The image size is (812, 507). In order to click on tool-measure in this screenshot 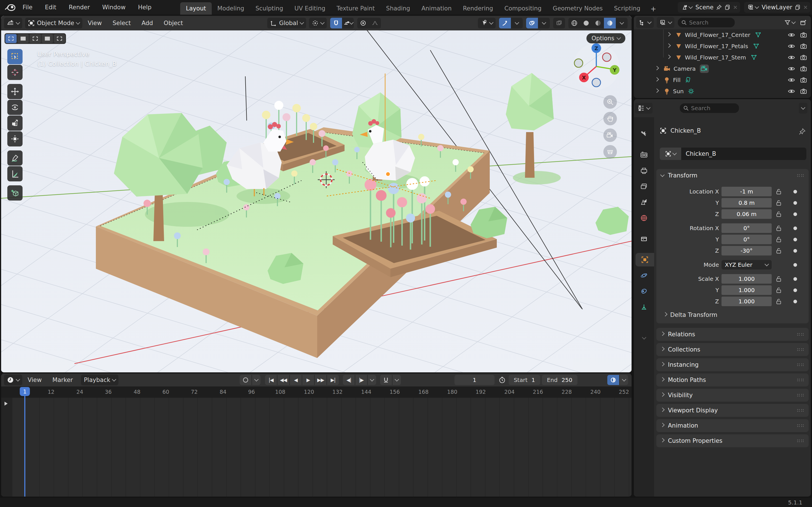, I will do `click(15, 174)`.